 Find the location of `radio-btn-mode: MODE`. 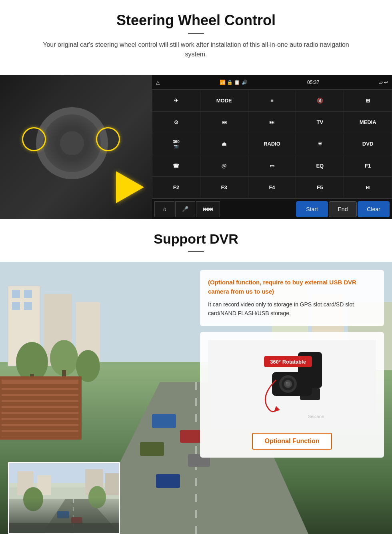

radio-btn-mode: MODE is located at coordinates (224, 101).